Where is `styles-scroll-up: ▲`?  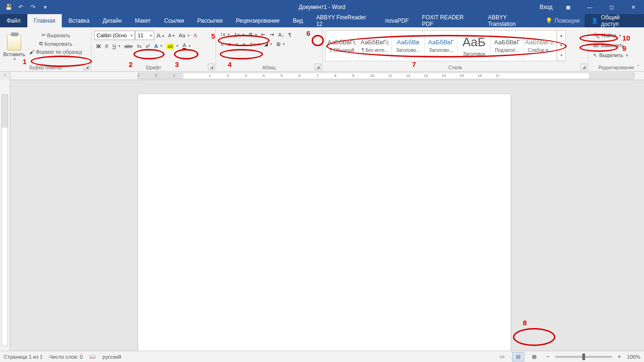 styles-scroll-up: ▲ is located at coordinates (561, 36).